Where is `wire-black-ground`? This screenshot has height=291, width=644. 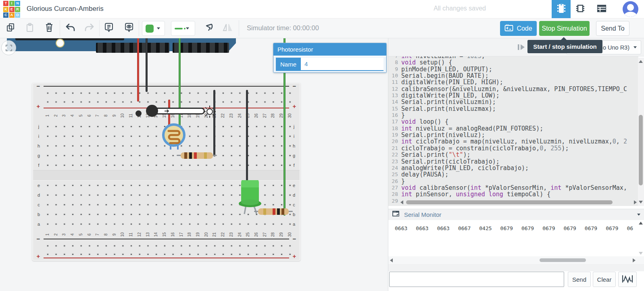
wire-black-ground is located at coordinates (147, 65).